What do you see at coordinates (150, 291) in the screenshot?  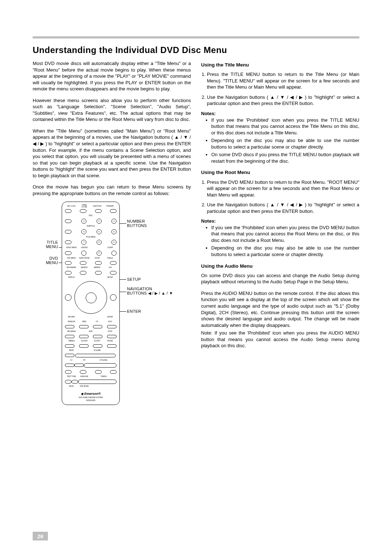 I see `callout-nav-buttons: NAVIGATIONBUTTONS ◀ / ▶ / ▲ / ▼` at bounding box center [150, 291].